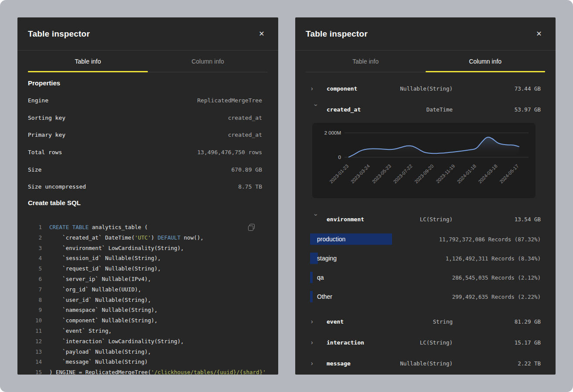 The width and height of the screenshot is (573, 392). What do you see at coordinates (499, 110) in the screenshot?
I see `column-size: 53.97 GB` at bounding box center [499, 110].